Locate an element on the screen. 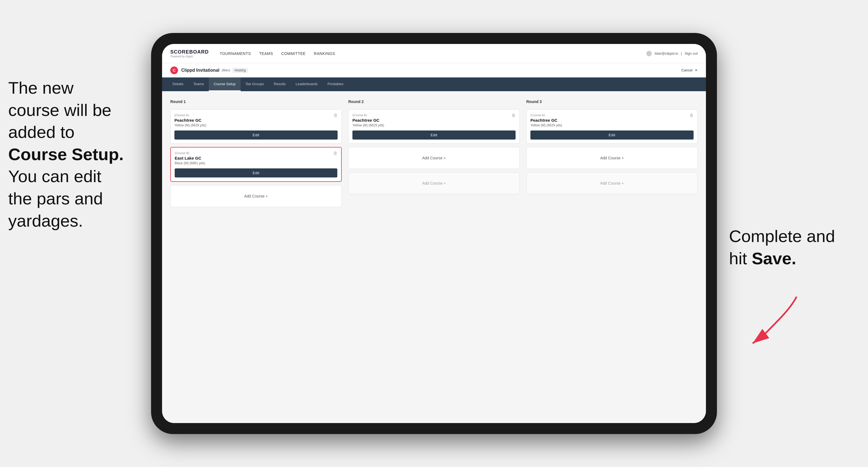  tournament-name: Clippd Invitational is located at coordinates (200, 70).